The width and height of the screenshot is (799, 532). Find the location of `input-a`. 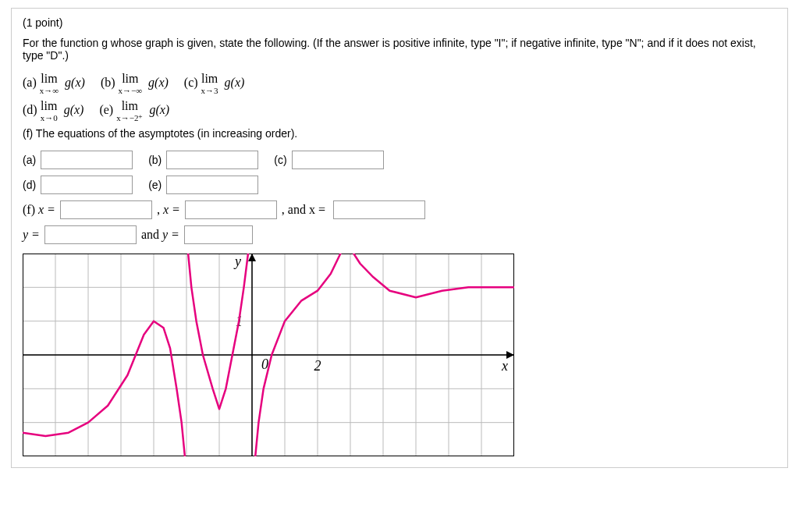

input-a is located at coordinates (87, 160).